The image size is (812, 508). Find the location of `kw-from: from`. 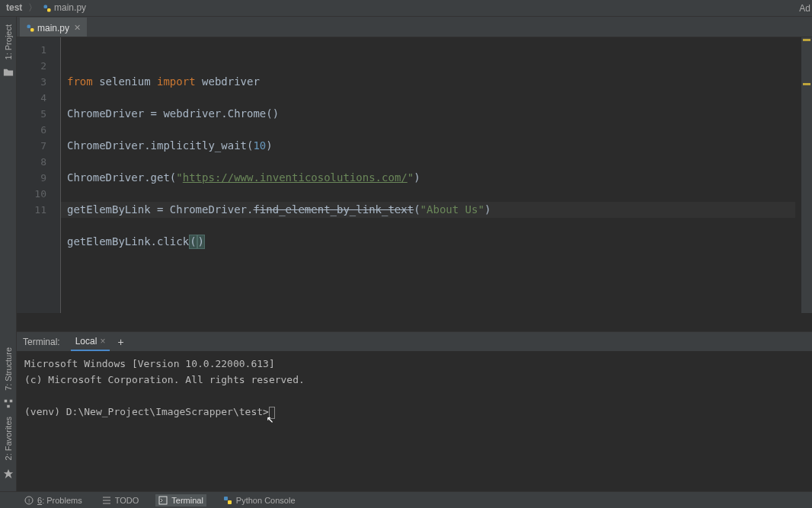

kw-from: from is located at coordinates (80, 81).